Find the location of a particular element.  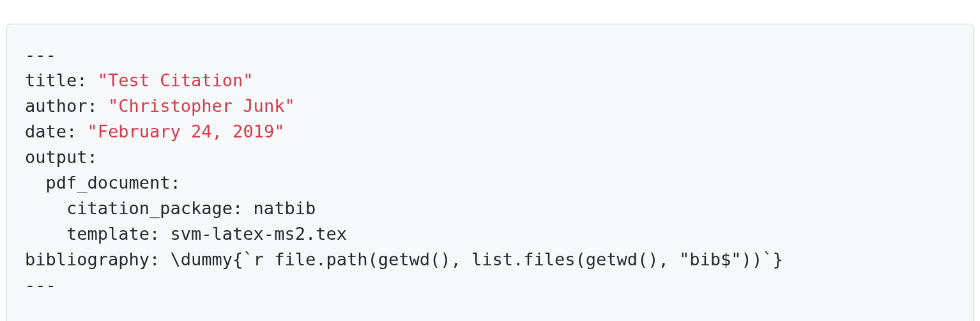

title-value: "Test Citation" is located at coordinates (176, 81).